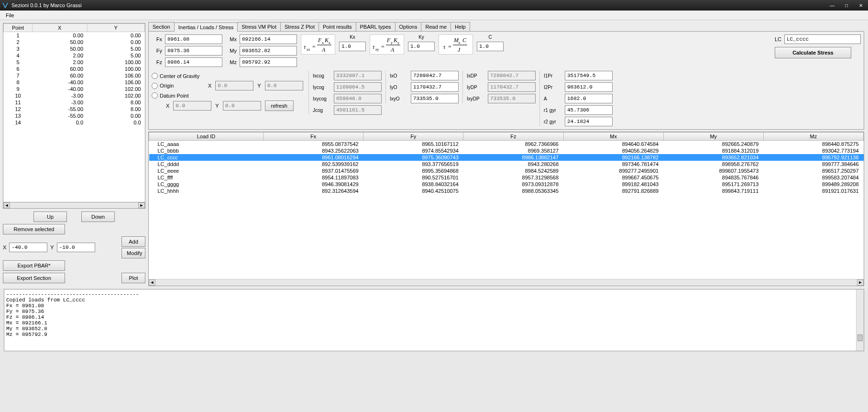 The image size is (868, 412). What do you see at coordinates (228, 76) in the screenshot?
I see `radio-cog: Center of Gravity` at bounding box center [228, 76].